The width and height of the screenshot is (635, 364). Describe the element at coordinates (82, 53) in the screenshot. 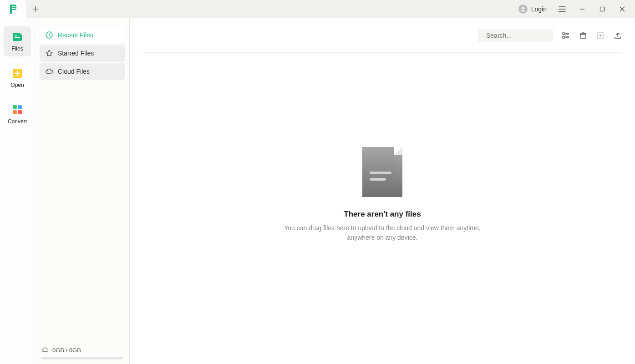

I see `side-starred-files: Starred Files` at that location.